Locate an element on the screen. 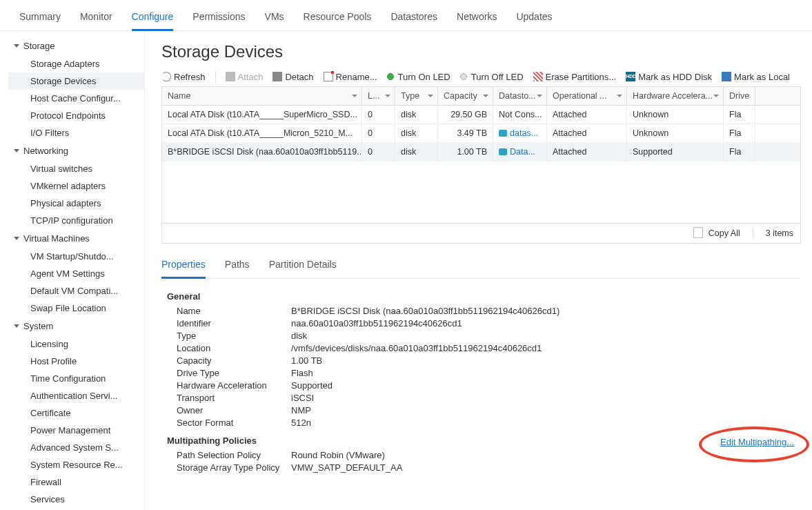 Image resolution: width=812 pixels, height=510 pixels. mark-hdd-button: HDDMark as HDD Disk is located at coordinates (669, 77).